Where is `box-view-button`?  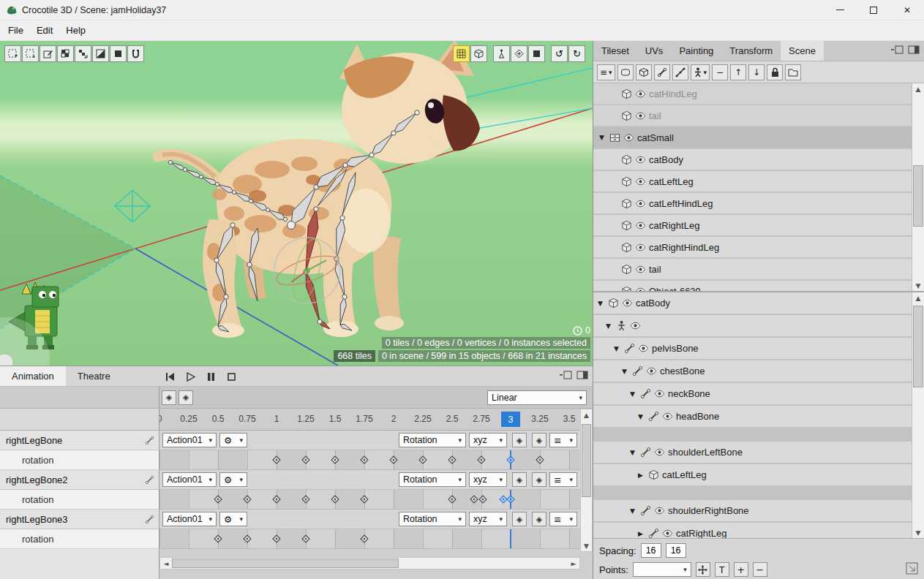
box-view-button is located at coordinates (478, 54).